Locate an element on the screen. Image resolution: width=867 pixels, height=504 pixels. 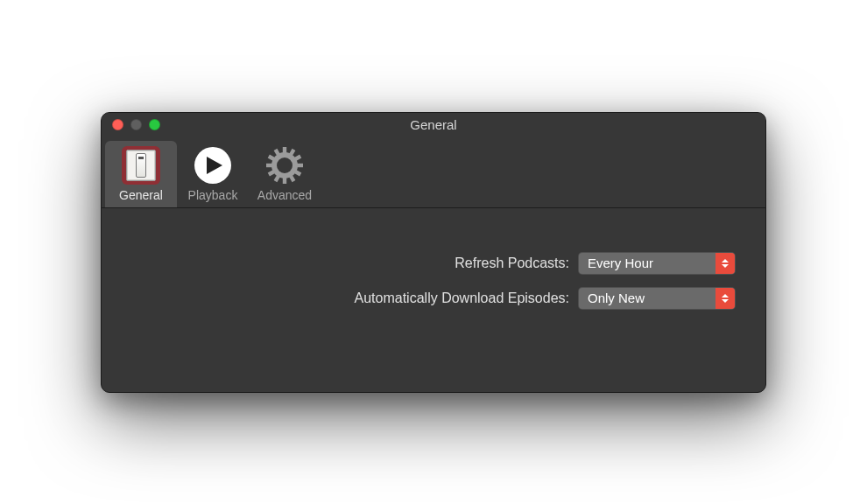
download-select-value: Only New is located at coordinates (647, 298).